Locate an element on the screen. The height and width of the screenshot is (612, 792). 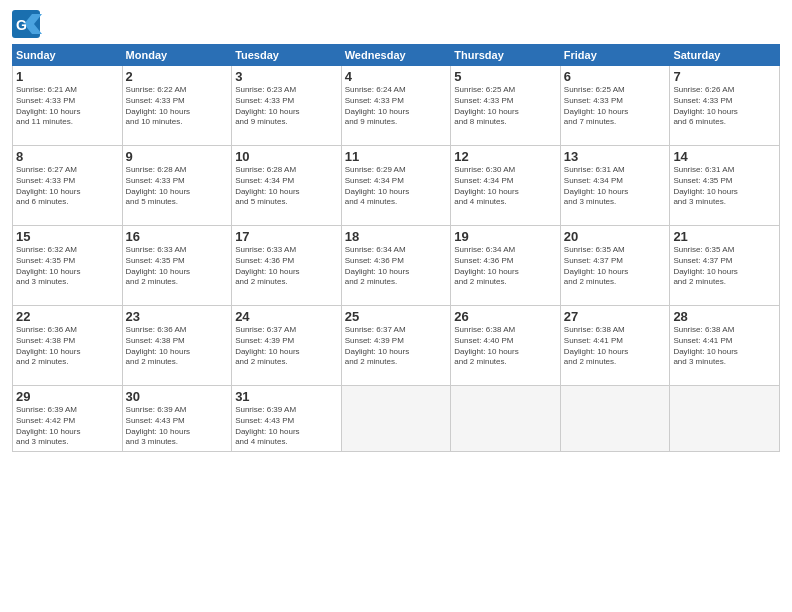
day-number: 31 is located at coordinates (286, 396).